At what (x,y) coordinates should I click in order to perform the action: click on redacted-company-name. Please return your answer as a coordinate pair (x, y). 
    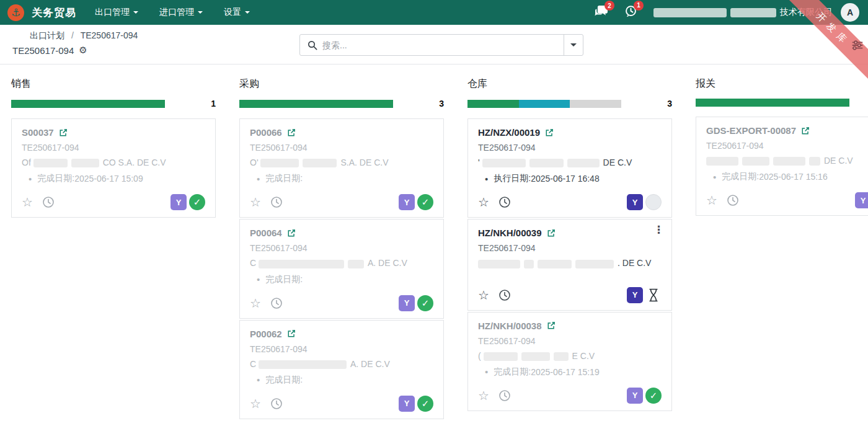
    Looking at the image, I should click on (753, 12).